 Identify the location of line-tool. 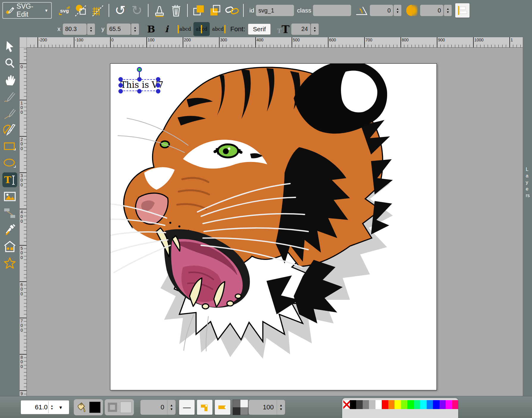
(10, 113).